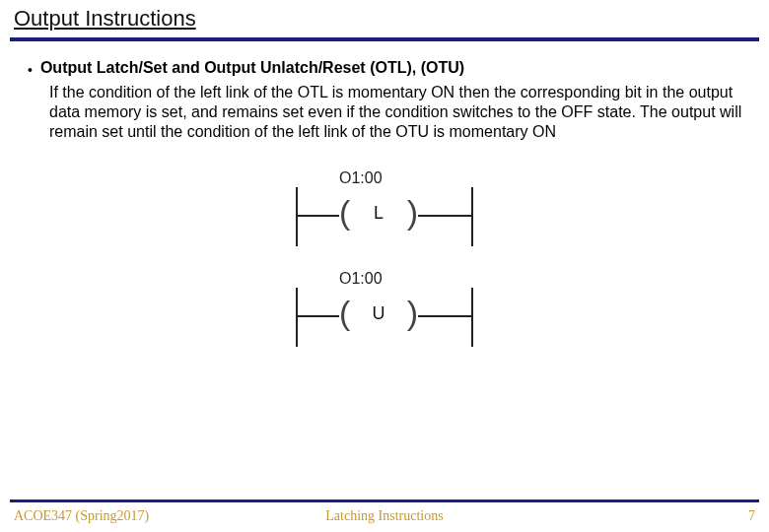  What do you see at coordinates (384, 516) in the screenshot?
I see `footer: ACOE347 (Spring2017) Latching Instructio…` at bounding box center [384, 516].